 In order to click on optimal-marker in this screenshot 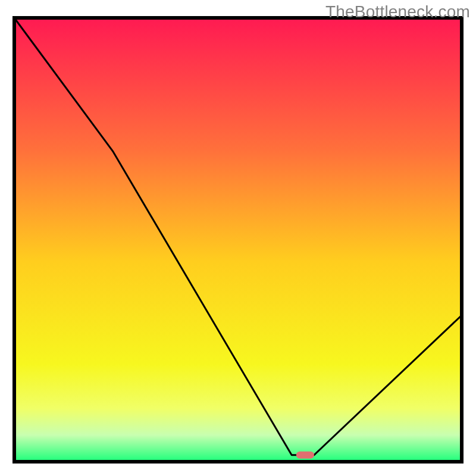, I will do `click(305, 455)`.